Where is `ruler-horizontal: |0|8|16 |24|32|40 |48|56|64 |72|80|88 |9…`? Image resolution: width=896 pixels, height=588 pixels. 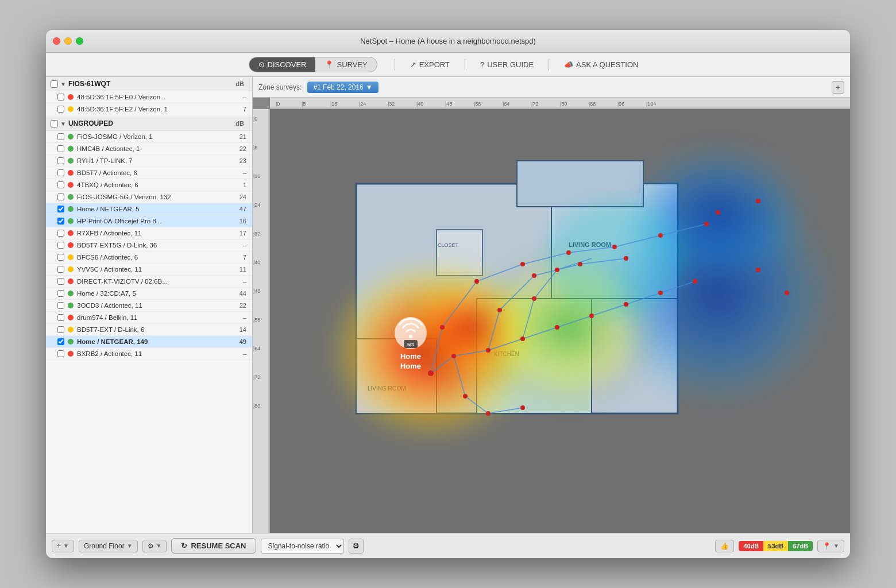
ruler-horizontal: |0|8|16 |24|32|40 |48|56|64 |72|80|88 |9… is located at coordinates (560, 103).